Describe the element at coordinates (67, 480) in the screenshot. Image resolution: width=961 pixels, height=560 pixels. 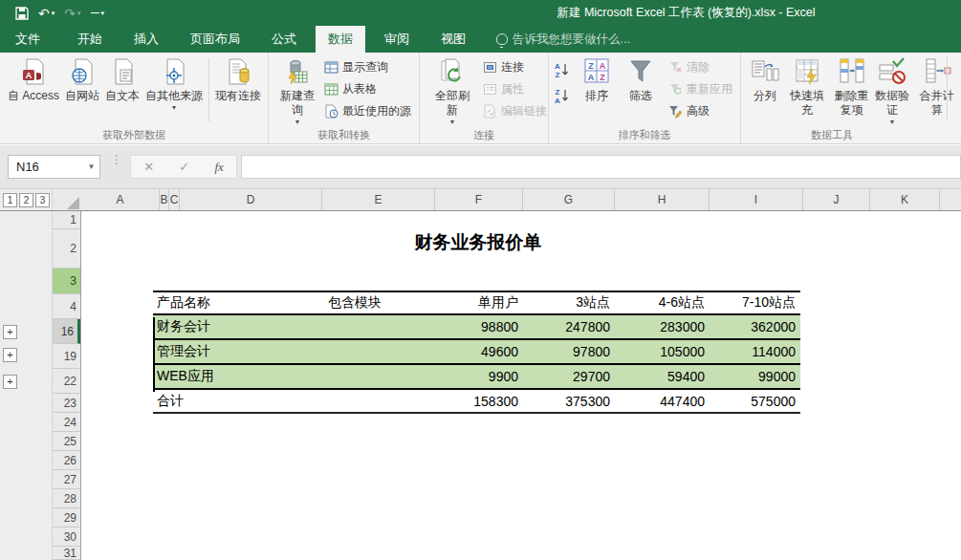
I see `row-header-27: 27` at that location.